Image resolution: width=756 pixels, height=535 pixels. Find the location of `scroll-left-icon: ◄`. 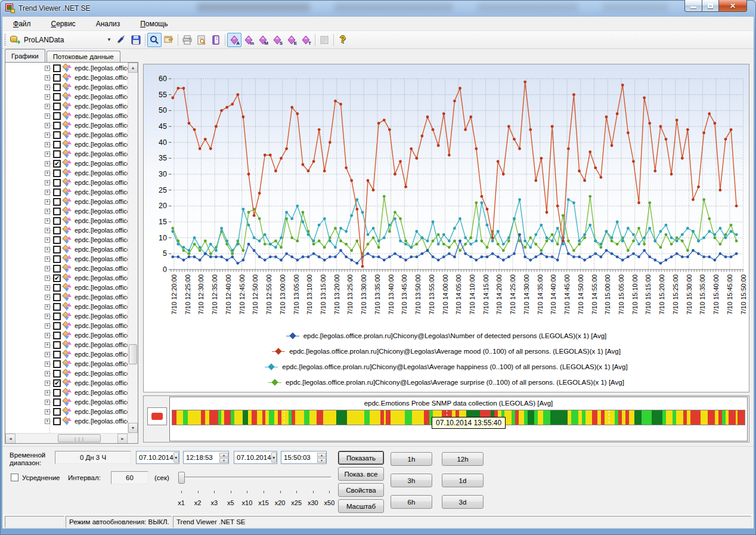

scroll-left-icon: ◄ is located at coordinates (11, 439).